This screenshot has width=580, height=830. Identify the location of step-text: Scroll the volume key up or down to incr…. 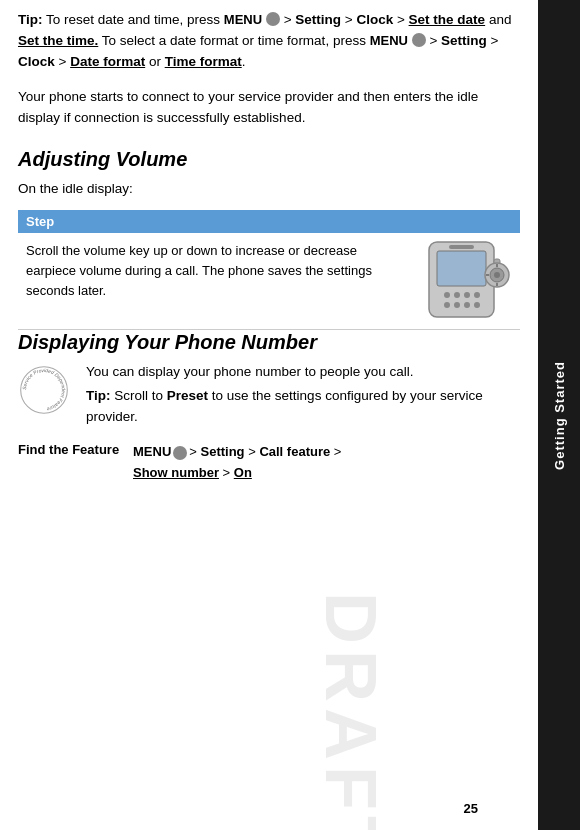
(216, 271).